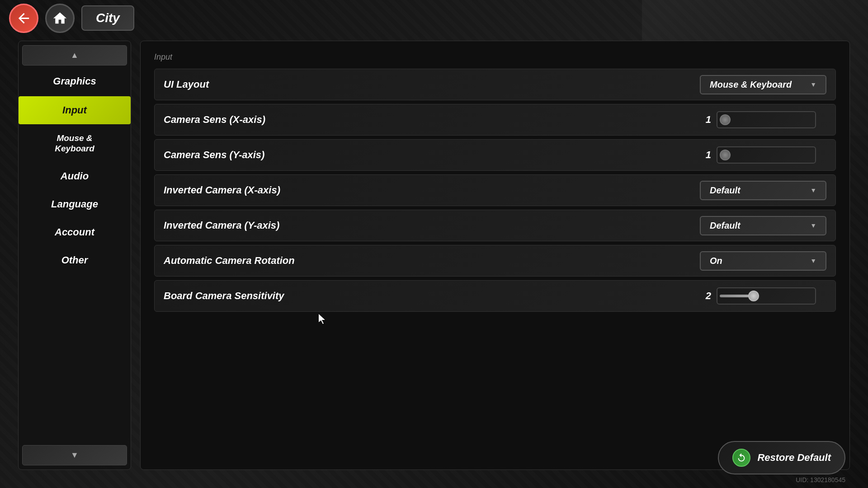 The image size is (868, 488). What do you see at coordinates (75, 260) in the screenshot?
I see `sidebar-item-other: Other` at bounding box center [75, 260].